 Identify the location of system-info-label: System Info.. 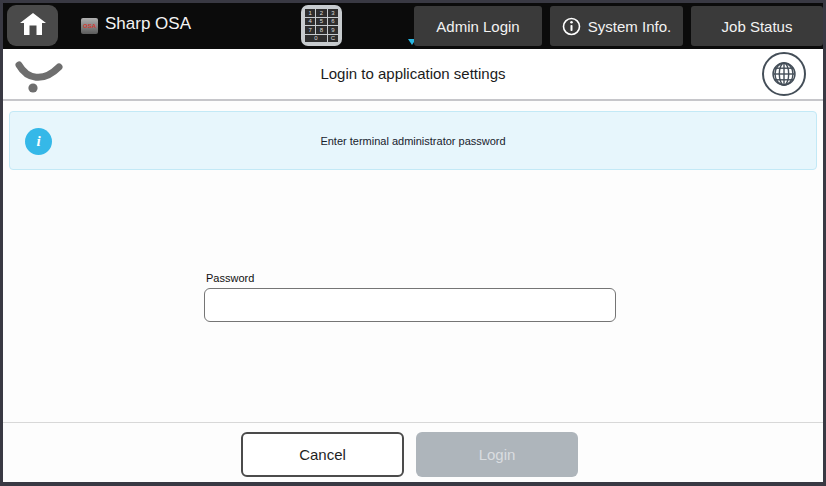
(630, 26).